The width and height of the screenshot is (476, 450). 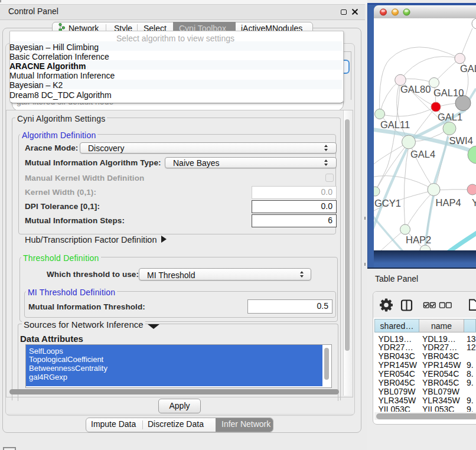 What do you see at coordinates (395, 125) in the screenshot?
I see `svg-text: GAL11` at bounding box center [395, 125].